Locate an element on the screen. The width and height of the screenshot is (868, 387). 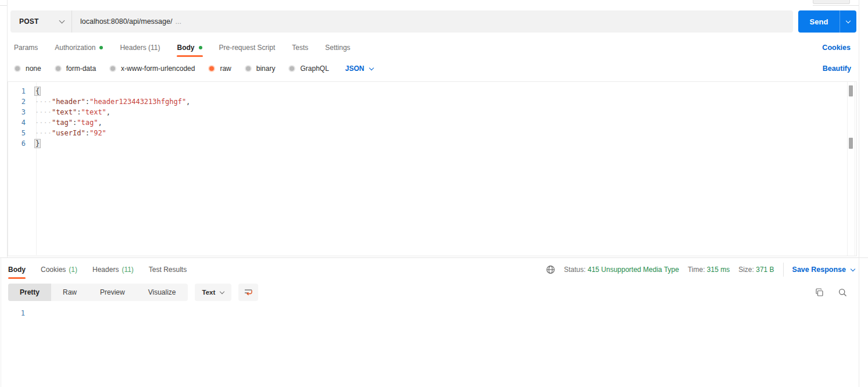
url-ellipsis: ... is located at coordinates (178, 21).